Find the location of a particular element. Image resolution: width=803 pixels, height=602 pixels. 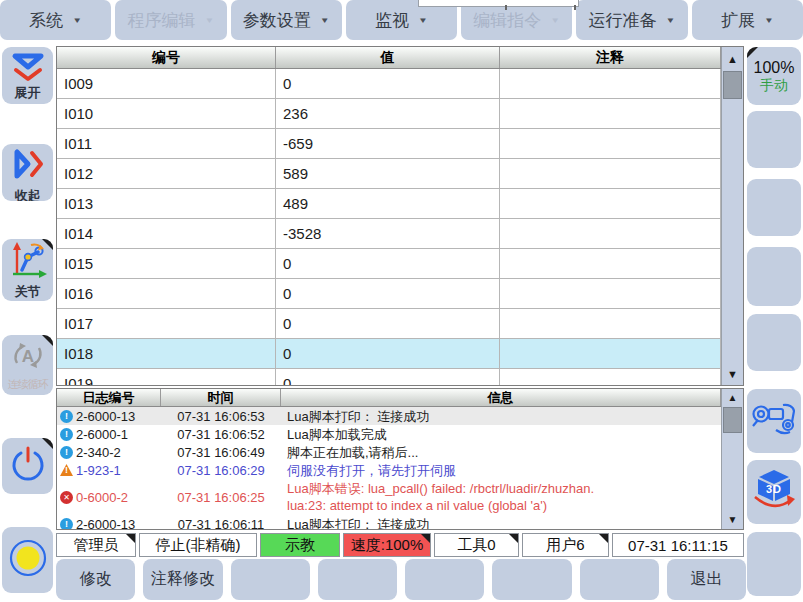

io-table-row: I0180 is located at coordinates (389, 354).